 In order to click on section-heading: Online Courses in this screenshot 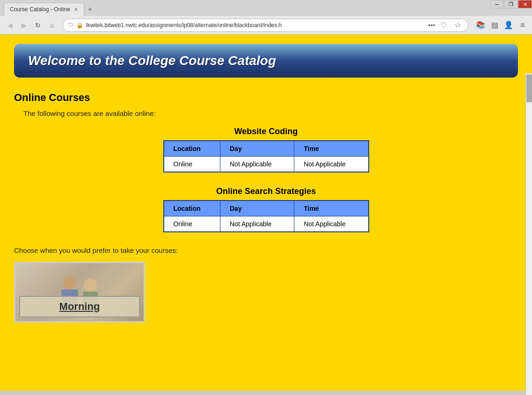, I will do `click(266, 98)`.